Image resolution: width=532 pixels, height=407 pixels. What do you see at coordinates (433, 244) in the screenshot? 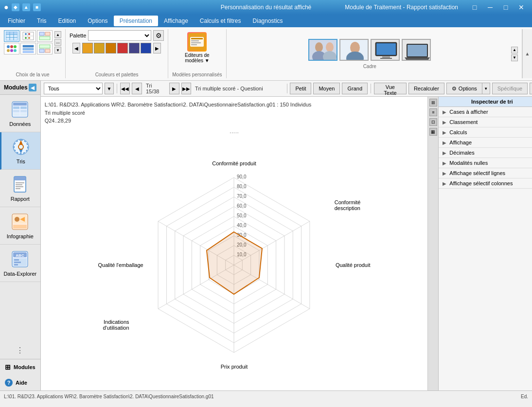
I see `chart-right-icons: ⊞ ≡ ⊡ ▦` at bounding box center [433, 244].